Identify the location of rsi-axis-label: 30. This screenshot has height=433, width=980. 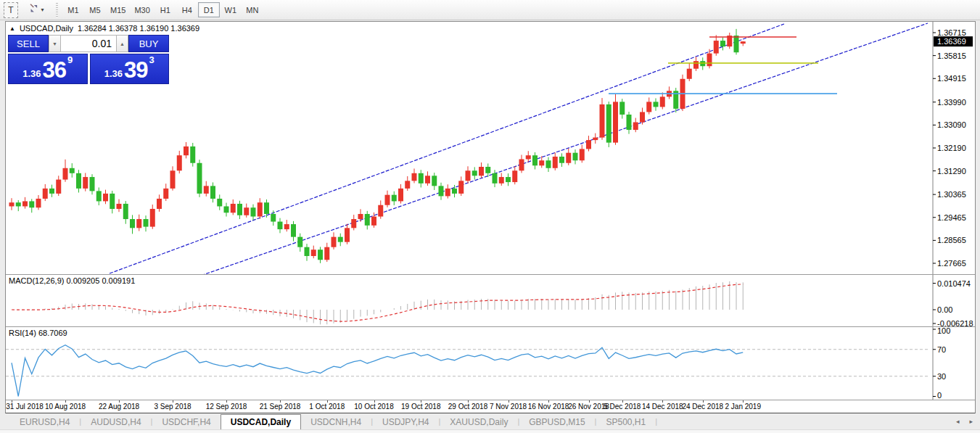
(942, 376).